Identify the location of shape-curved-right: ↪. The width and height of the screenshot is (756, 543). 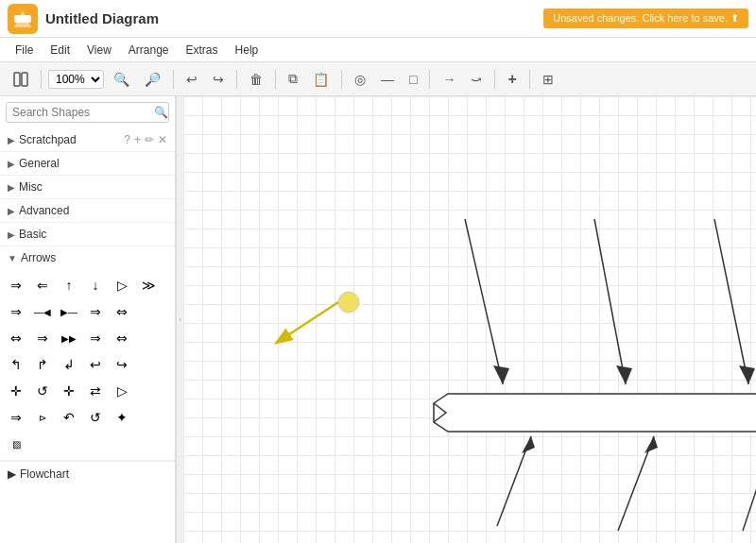
(122, 365).